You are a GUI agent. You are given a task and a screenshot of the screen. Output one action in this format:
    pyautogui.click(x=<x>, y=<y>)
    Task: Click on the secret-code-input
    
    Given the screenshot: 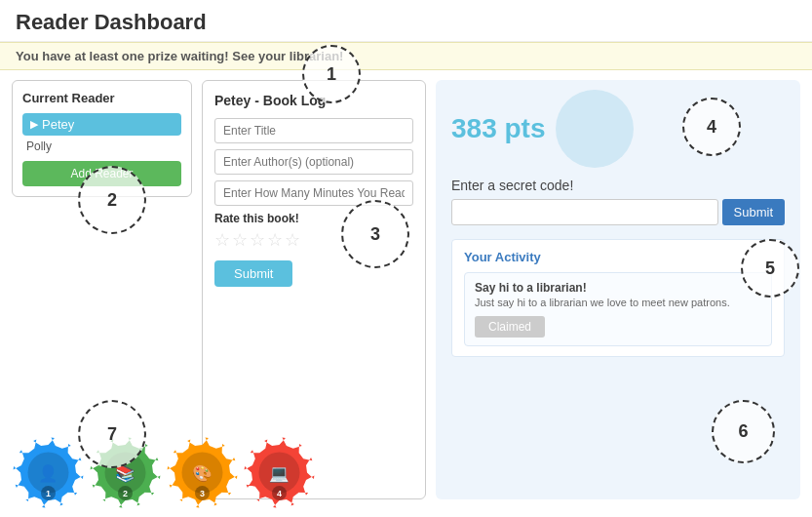 What is the action you would take?
    pyautogui.click(x=585, y=213)
    